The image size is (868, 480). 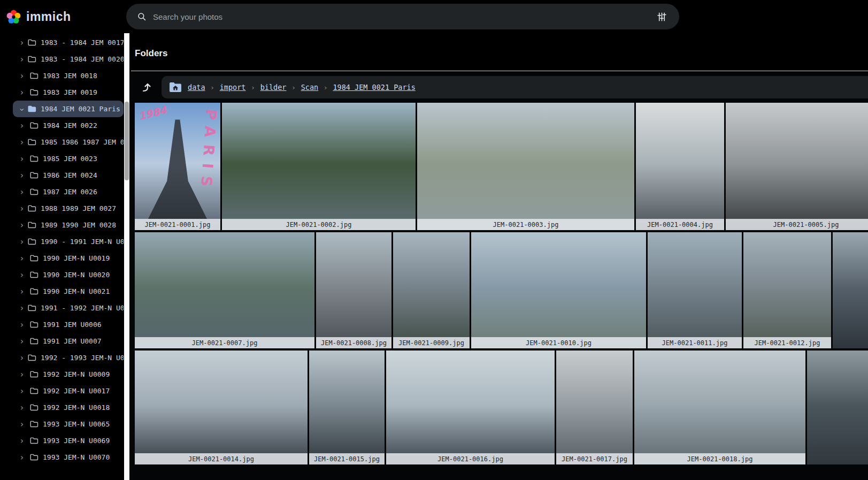 I want to click on sidebar-item: › 1985 JEM 0023, so click(x=68, y=158).